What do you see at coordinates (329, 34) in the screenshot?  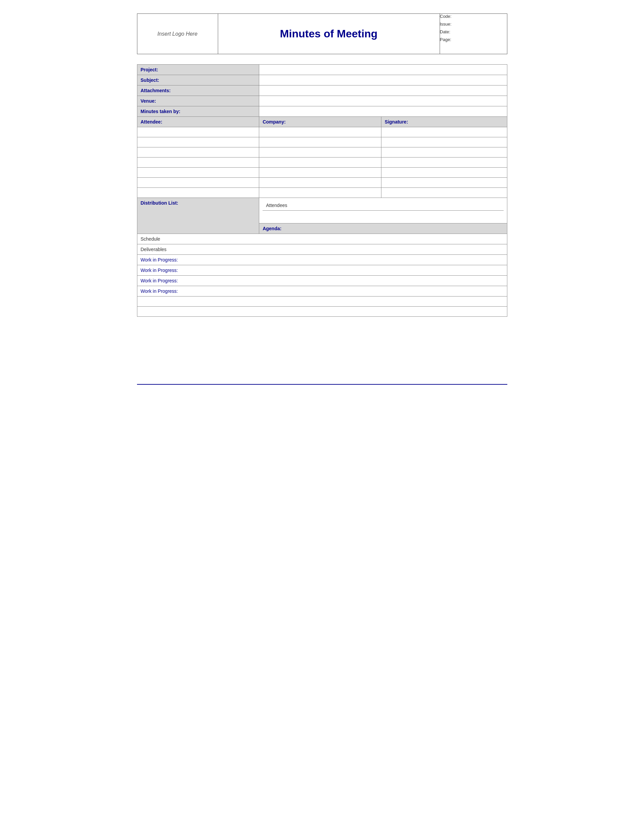 I see `document-title: Minutes of Meeting` at bounding box center [329, 34].